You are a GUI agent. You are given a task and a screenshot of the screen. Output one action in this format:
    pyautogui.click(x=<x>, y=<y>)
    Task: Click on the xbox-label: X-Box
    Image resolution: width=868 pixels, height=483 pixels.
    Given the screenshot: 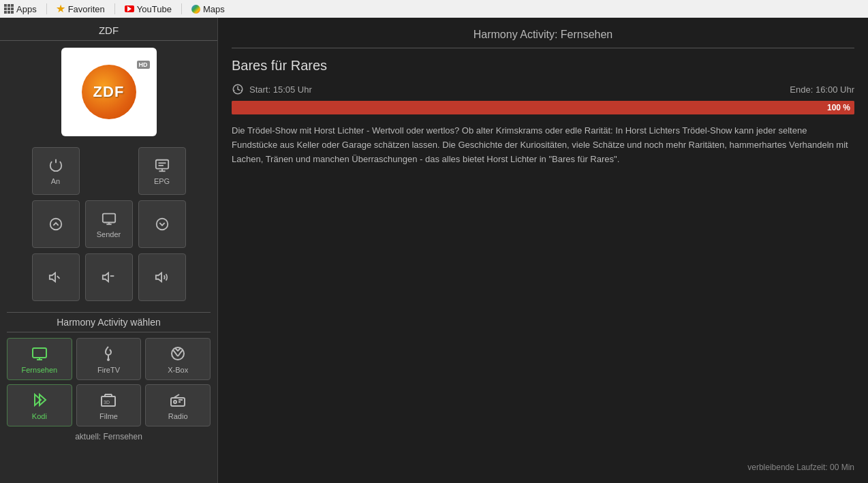 What is the action you would take?
    pyautogui.click(x=178, y=370)
    